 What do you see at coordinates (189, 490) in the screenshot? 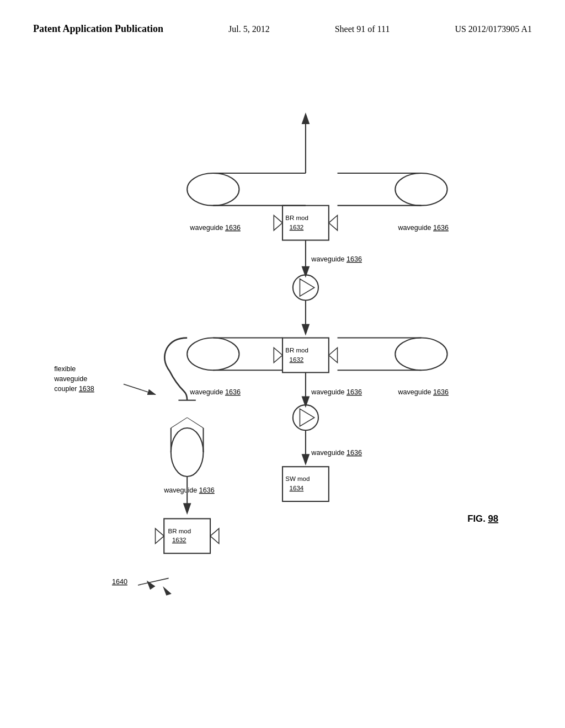
I see `waveguide-label-bot-left-cyl: waveguide 1636` at bounding box center [189, 490].